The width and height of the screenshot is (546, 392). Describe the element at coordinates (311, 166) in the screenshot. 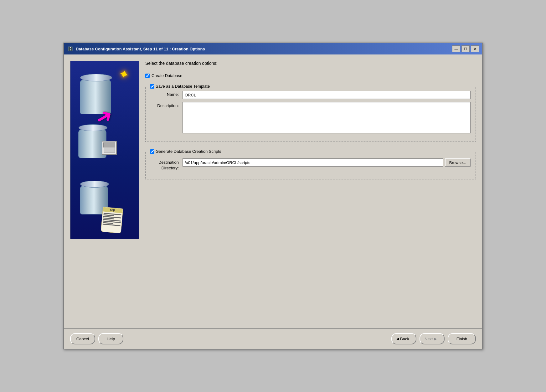

I see `generate-scripts-group: Generate Database Creation Scripts Desti…` at that location.